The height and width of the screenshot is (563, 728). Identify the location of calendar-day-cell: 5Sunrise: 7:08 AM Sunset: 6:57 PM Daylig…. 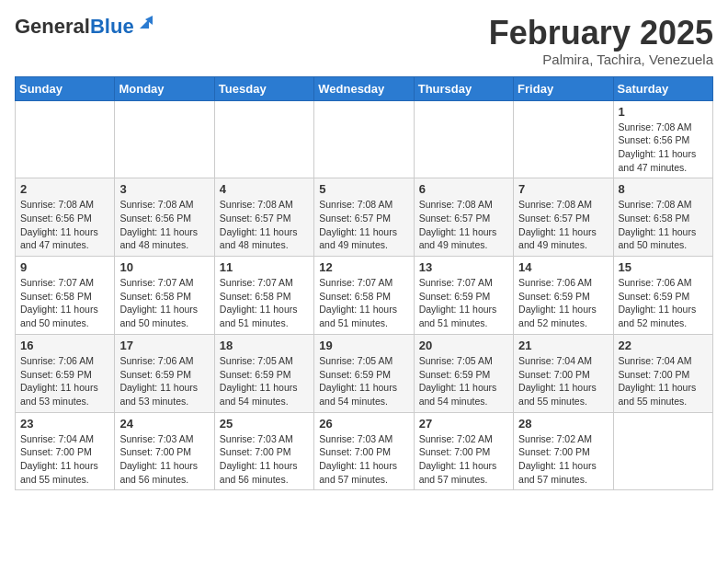
(364, 217).